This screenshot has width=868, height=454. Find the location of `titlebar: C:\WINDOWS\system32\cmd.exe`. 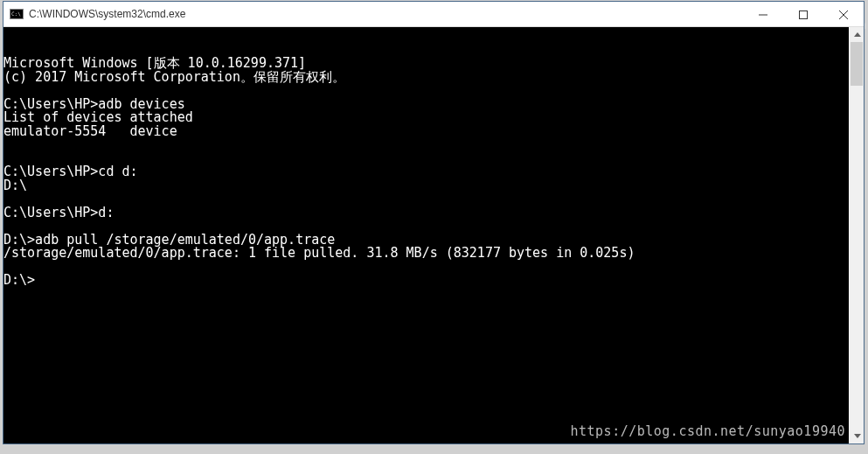

titlebar: C:\WINDOWS\system32\cmd.exe is located at coordinates (434, 14).